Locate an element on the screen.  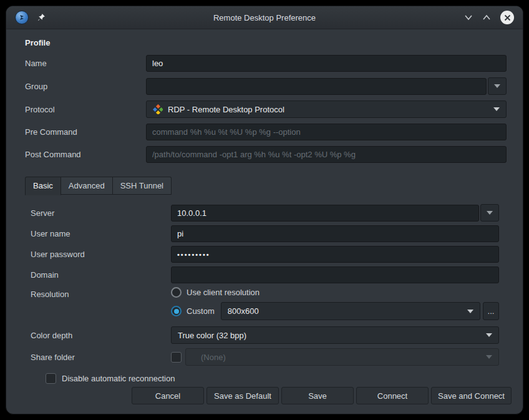
group-label: Group is located at coordinates (85, 86).